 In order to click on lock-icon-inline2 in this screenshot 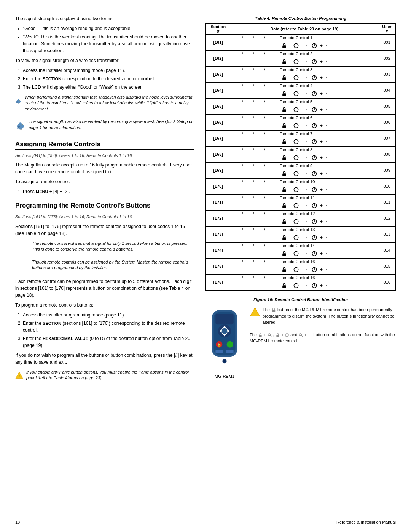, I will do `click(260, 335)`.